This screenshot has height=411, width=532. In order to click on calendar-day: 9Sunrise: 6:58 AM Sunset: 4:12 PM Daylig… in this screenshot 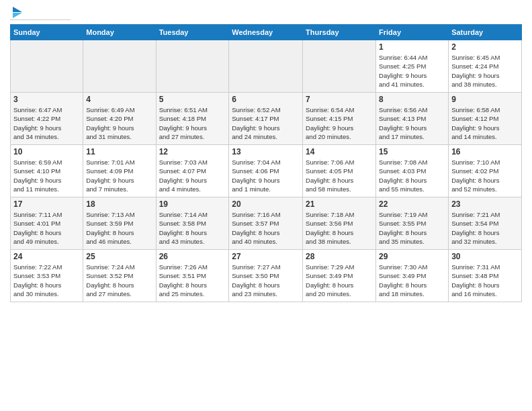, I will do `click(485, 119)`.